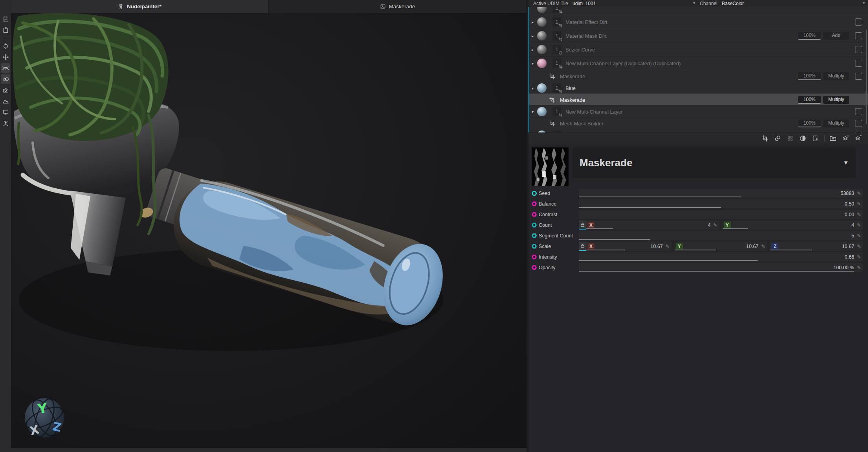 The width and height of the screenshot is (868, 452). Describe the element at coordinates (846, 138) in the screenshot. I see `layer-add-icon` at that location.